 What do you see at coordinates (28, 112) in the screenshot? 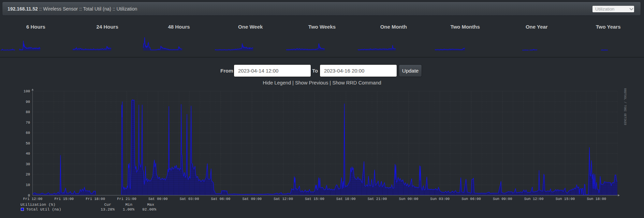
I see `svg-text: 80` at bounding box center [28, 112].